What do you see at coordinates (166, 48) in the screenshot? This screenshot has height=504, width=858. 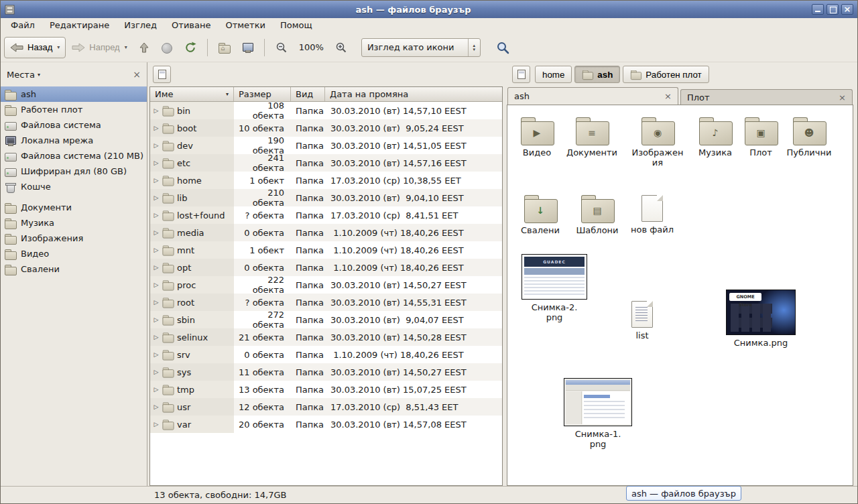 I see `stop-button` at bounding box center [166, 48].